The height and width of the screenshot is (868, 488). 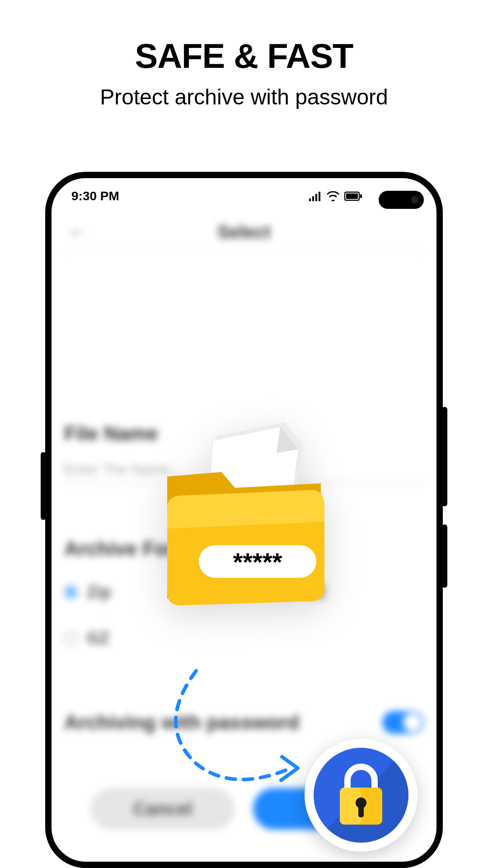 I want to click on password-toggle, so click(x=403, y=722).